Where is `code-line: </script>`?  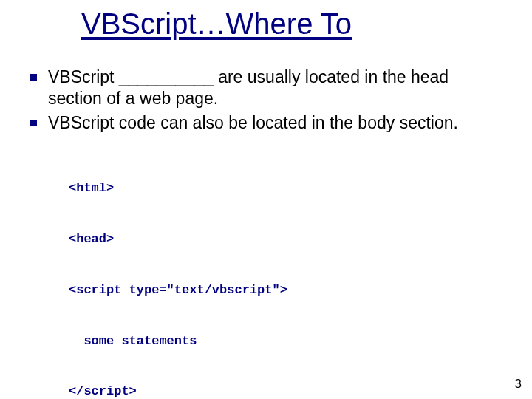 code-line: </script> is located at coordinates (285, 392).